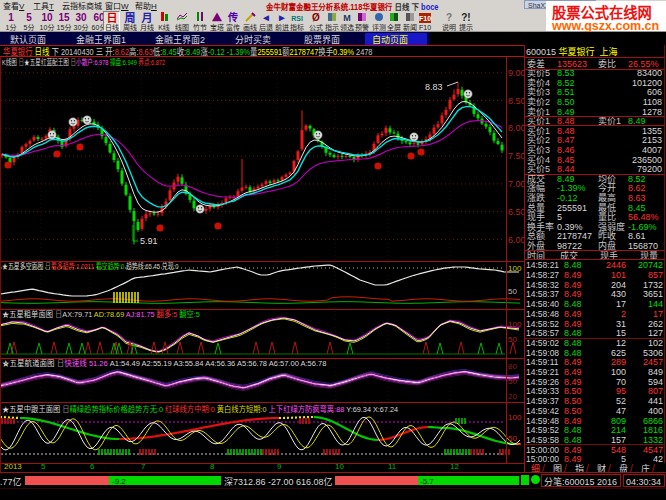 The width and height of the screenshot is (666, 500). I want to click on svg-text: 8, so click(212, 466).